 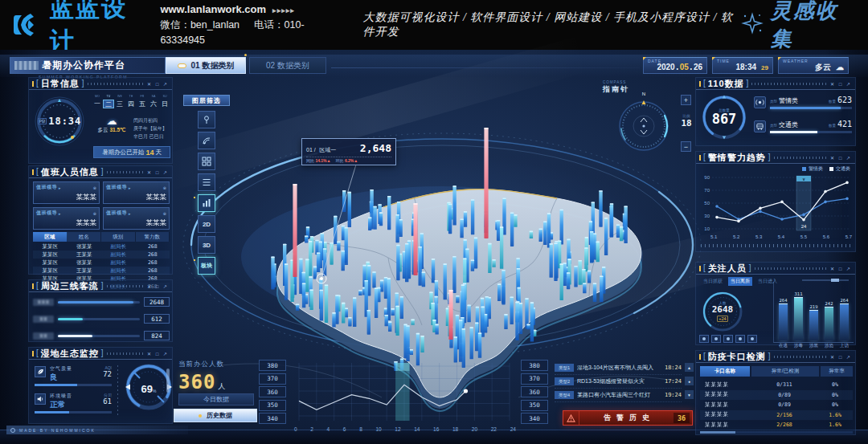 What do you see at coordinates (405, 429) in the screenshot?
I see `office-x-axis: 024681012141618202224` at bounding box center [405, 429].